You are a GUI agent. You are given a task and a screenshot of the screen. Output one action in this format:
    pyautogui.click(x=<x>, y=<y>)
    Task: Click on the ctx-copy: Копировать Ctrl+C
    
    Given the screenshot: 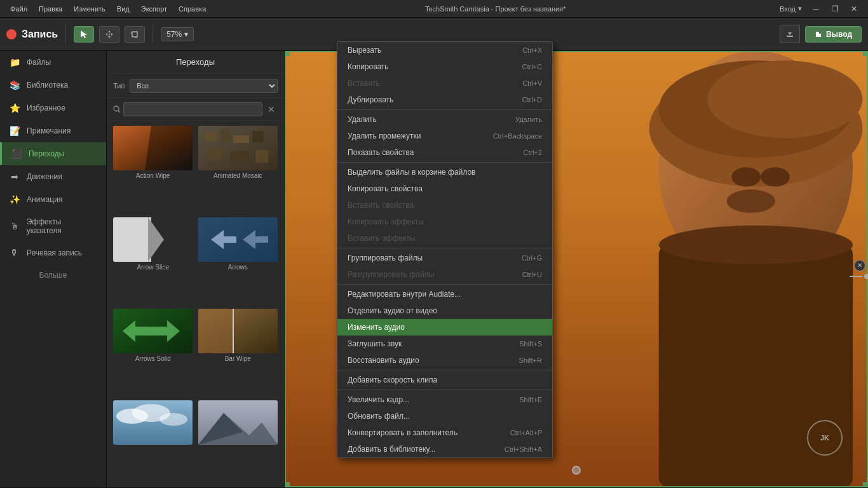 What is the action you would take?
    pyautogui.click(x=445, y=67)
    